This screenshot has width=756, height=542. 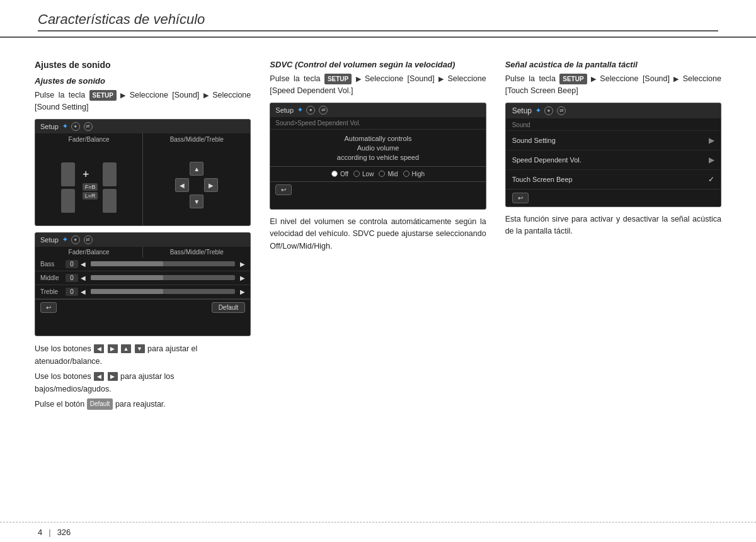 What do you see at coordinates (335, 174) in the screenshot?
I see `sdvc-radio-off` at bounding box center [335, 174].